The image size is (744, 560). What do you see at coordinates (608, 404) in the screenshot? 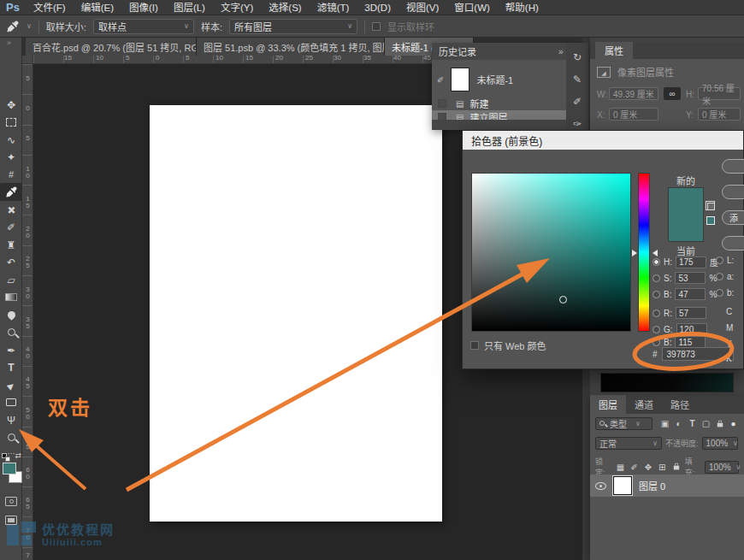
I see `tab-layers: 图层` at bounding box center [608, 404].